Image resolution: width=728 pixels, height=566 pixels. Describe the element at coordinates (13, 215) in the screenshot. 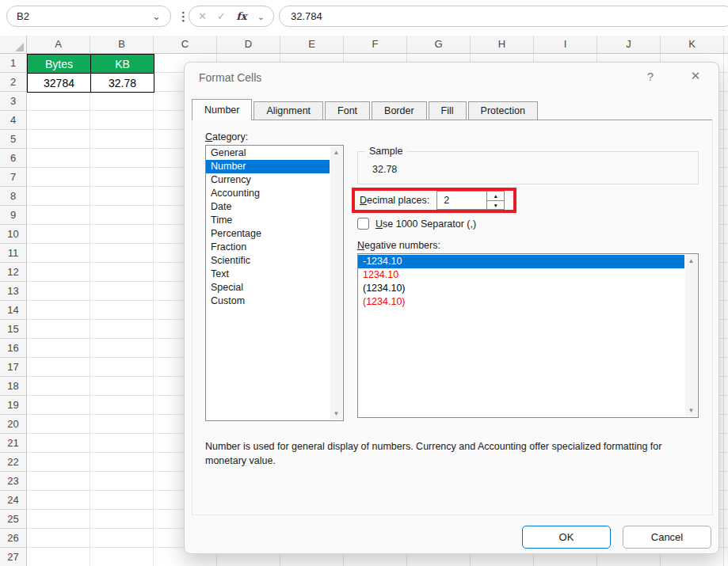

I see `row-header-9: 9` at that location.